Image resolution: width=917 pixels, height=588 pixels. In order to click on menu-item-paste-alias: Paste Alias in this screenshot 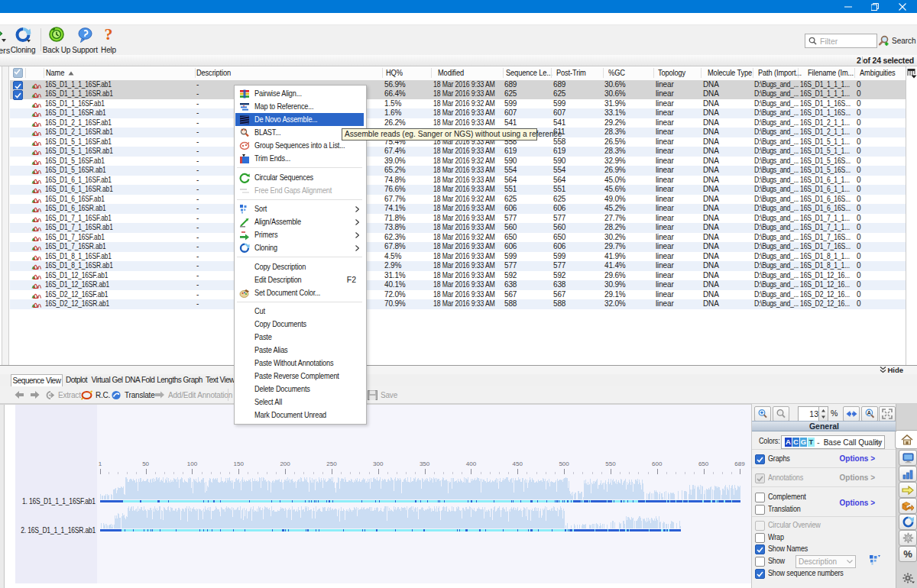, I will do `click(300, 350)`.